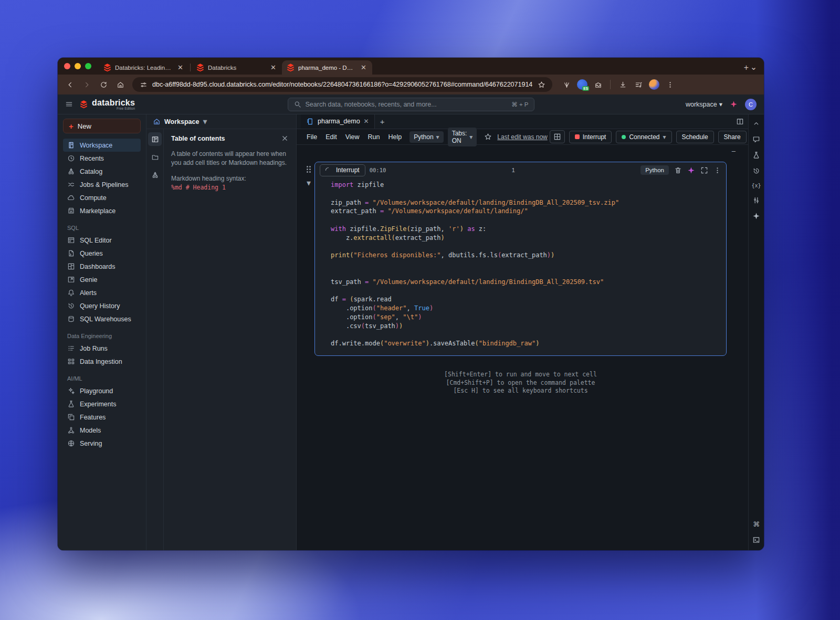 The height and width of the screenshot is (620, 840). I want to click on drag-handle-icon, so click(309, 169).